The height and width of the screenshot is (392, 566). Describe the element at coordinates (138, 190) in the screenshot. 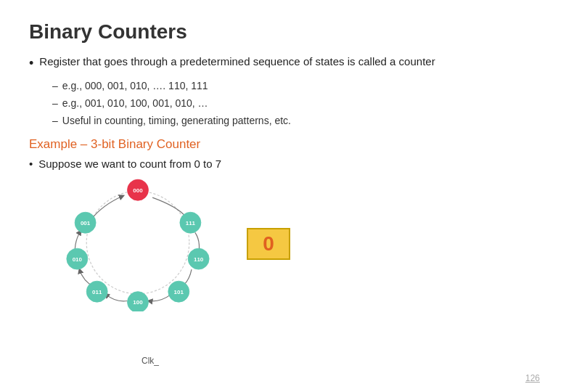

I see `svg-text: 000` at that location.